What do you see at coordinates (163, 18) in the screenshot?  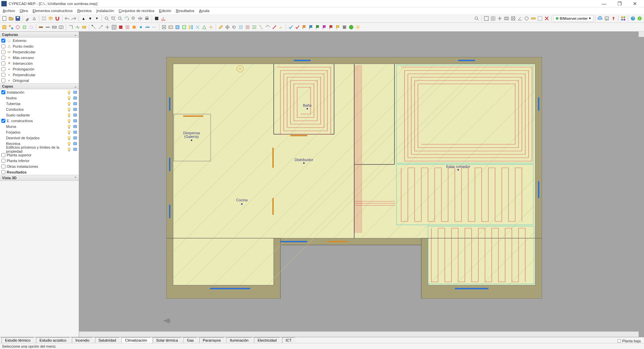 I see `chart-icon` at bounding box center [163, 18].